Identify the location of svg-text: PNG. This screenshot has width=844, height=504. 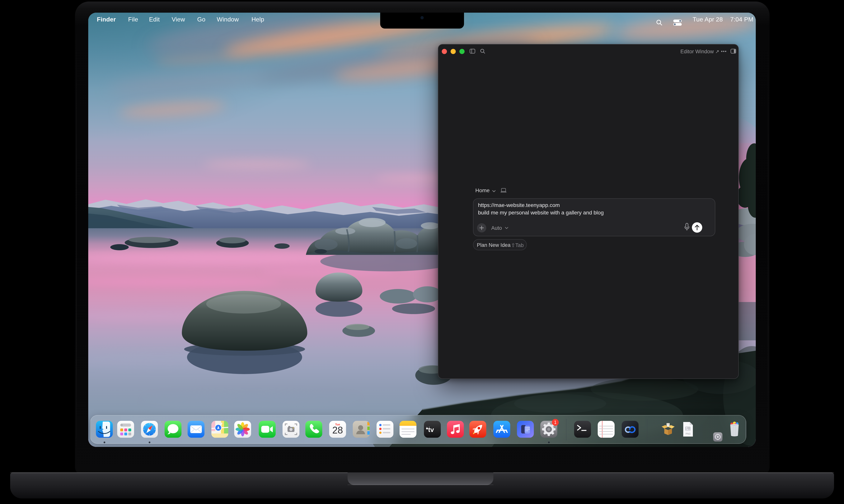
(688, 434).